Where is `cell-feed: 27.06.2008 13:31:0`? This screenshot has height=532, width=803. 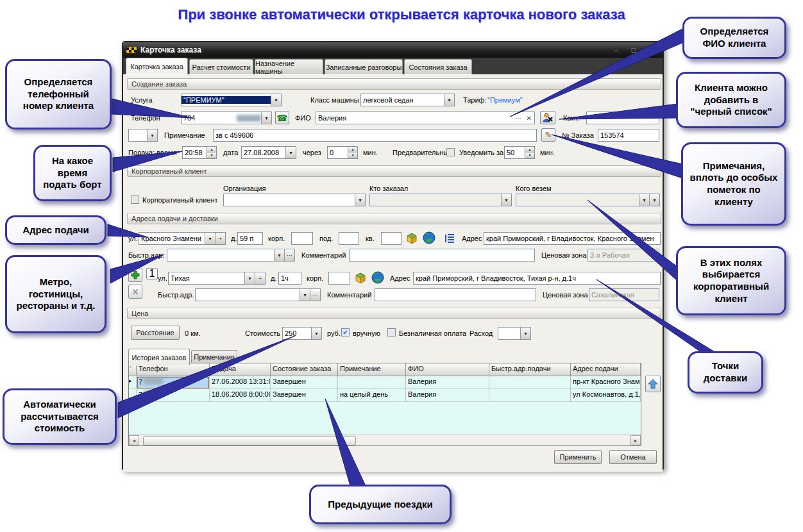
cell-feed: 27.06.2008 13:31:0 is located at coordinates (240, 383).